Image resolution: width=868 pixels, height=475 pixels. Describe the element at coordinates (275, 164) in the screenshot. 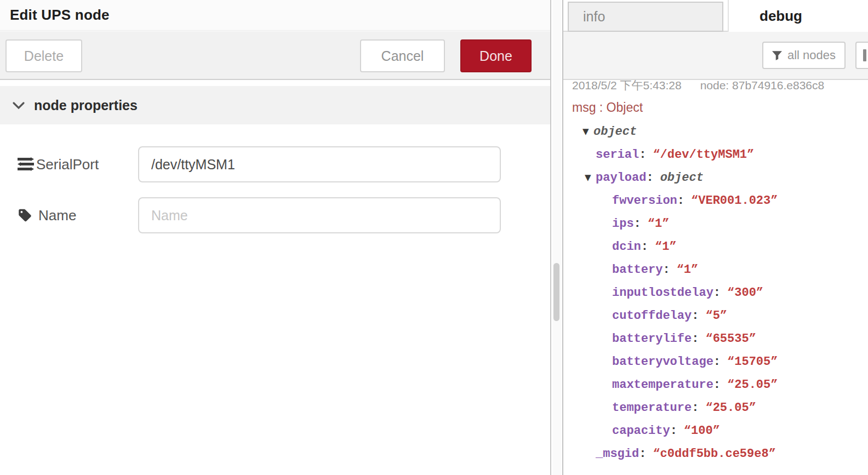

I see `serial-port-row: SerialPort` at that location.